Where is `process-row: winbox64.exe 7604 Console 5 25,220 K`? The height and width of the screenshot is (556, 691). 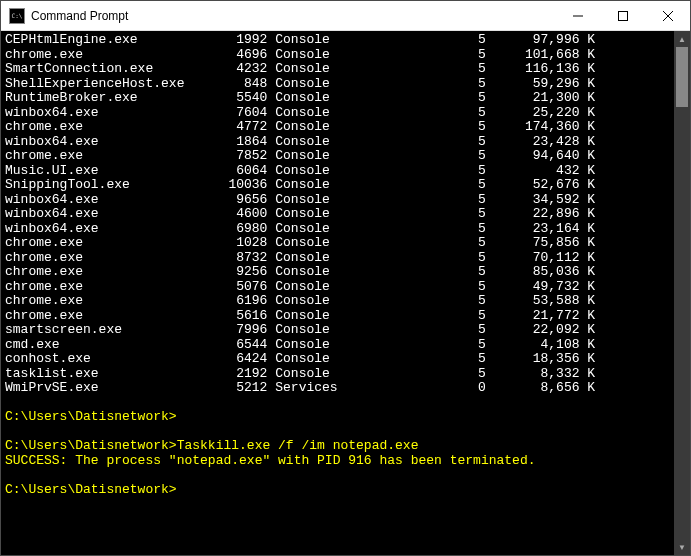 process-row: winbox64.exe 7604 Console 5 25,220 K is located at coordinates (340, 114).